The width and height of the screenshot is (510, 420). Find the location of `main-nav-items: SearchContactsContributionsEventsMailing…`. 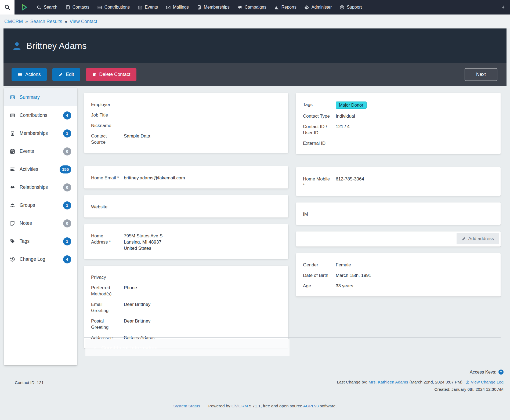

main-nav-items: SearchContactsContributionsEventsMailing… is located at coordinates (199, 7).